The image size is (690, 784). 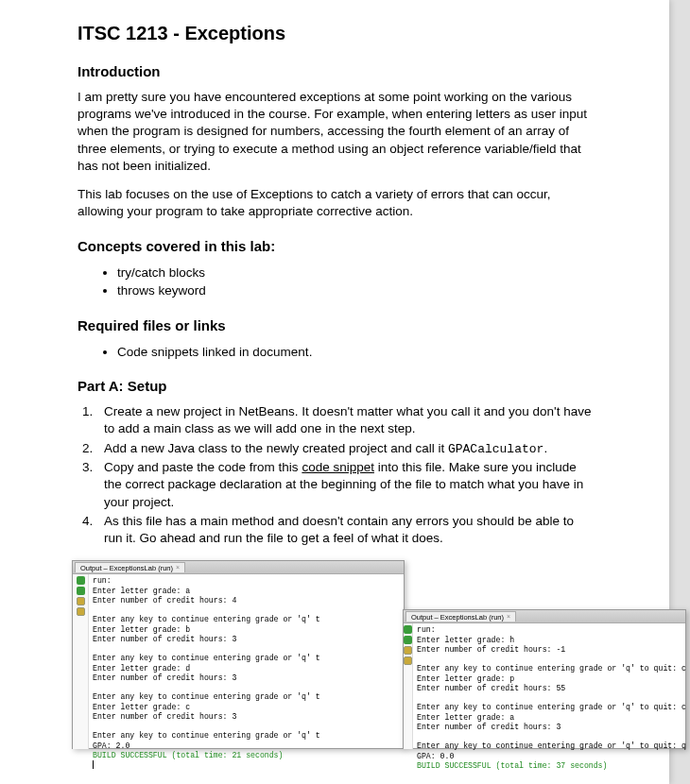 I want to click on step-1: Create a new project in NetBeans. It doe…, so click(x=344, y=420).